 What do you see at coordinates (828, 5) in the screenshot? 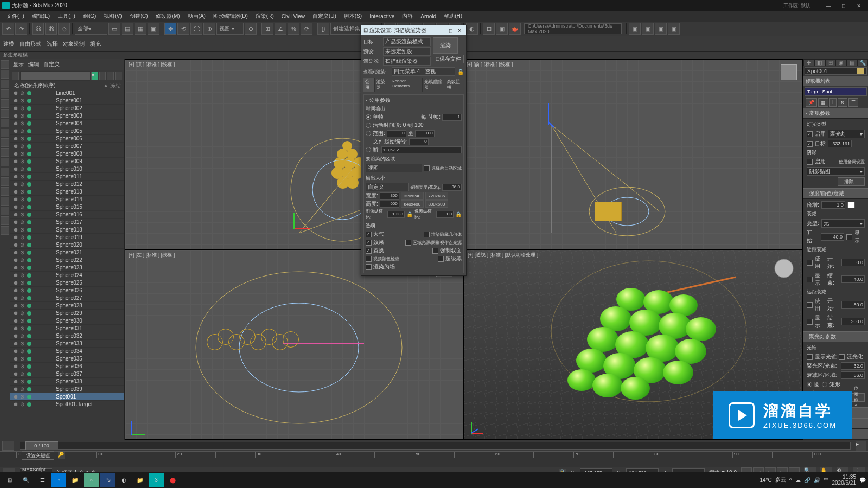
I see `minimize-button: —` at bounding box center [828, 5].